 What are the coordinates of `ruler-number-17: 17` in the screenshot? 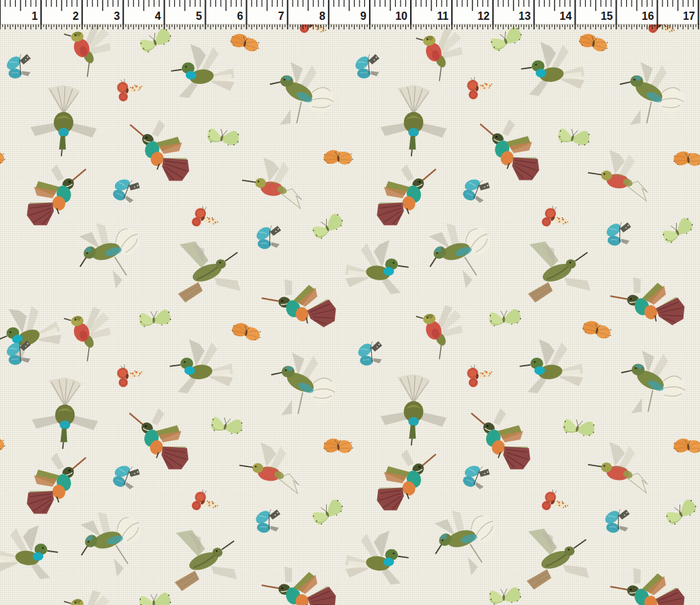 It's located at (689, 16).